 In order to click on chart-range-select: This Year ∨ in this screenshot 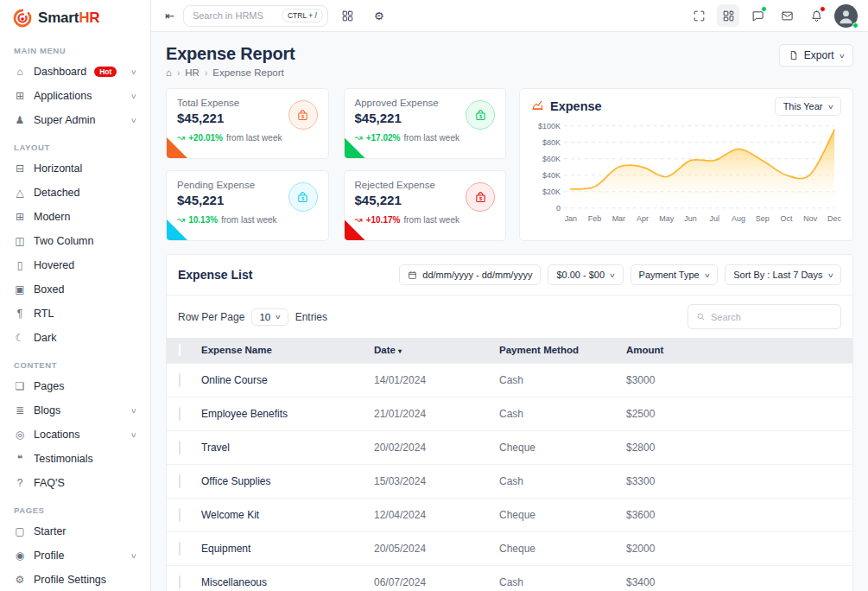, I will do `click(808, 106)`.